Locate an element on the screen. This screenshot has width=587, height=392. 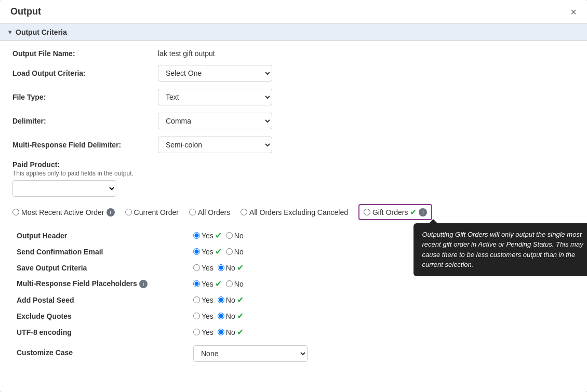
delimiter-row: Delimiter: Comma Tab Pipe is located at coordinates (294, 121).